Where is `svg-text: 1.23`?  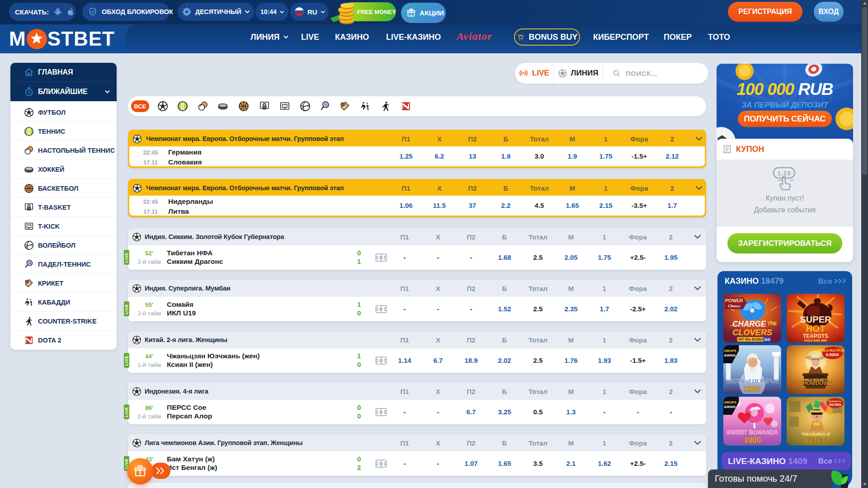 svg-text: 1.23 is located at coordinates (784, 174).